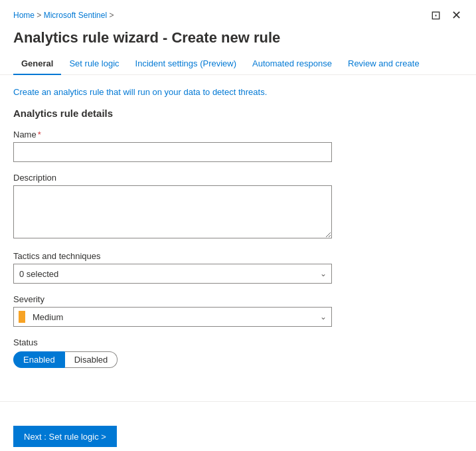  What do you see at coordinates (39, 360) in the screenshot?
I see `status-enabled-button: Enabled` at bounding box center [39, 360].